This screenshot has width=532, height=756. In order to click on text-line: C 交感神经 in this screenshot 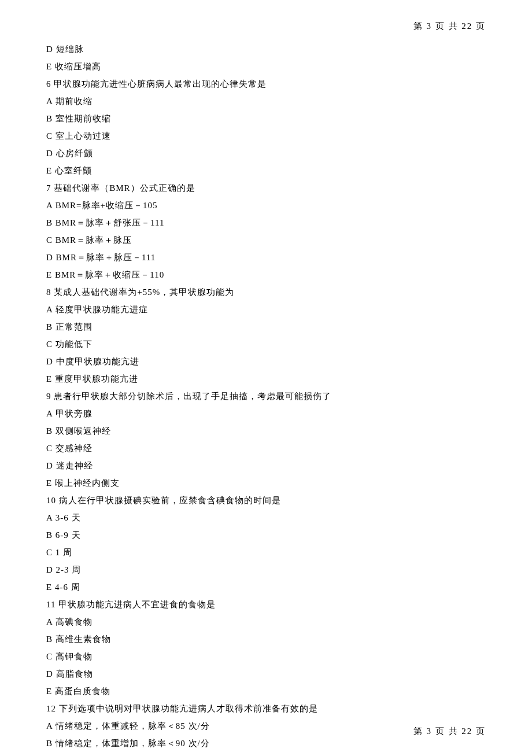, I will do `click(266, 448)`.